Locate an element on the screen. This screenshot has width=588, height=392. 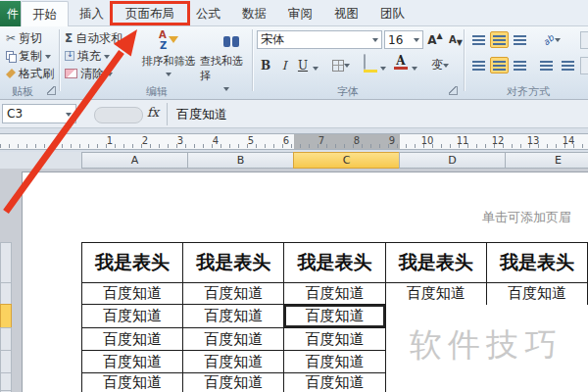
chevron-down-icon is located at coordinates (169, 76).